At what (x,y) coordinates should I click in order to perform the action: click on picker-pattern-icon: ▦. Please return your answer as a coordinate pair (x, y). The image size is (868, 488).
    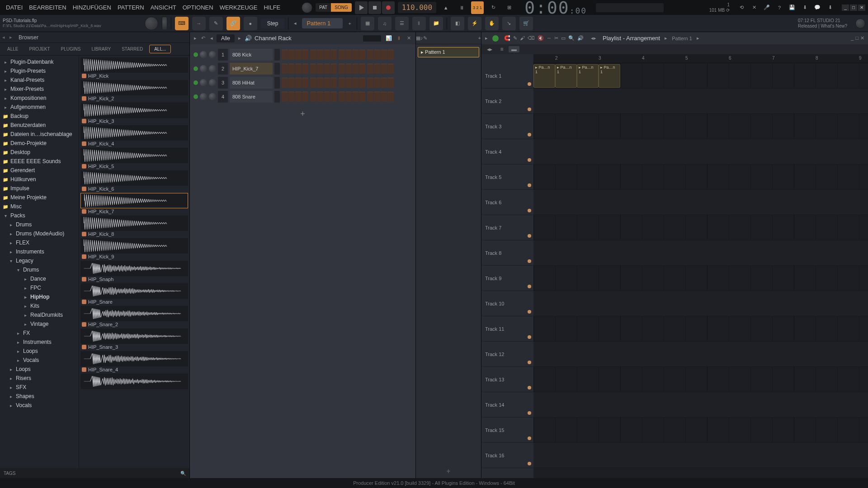
    Looking at the image, I should click on (418, 38).